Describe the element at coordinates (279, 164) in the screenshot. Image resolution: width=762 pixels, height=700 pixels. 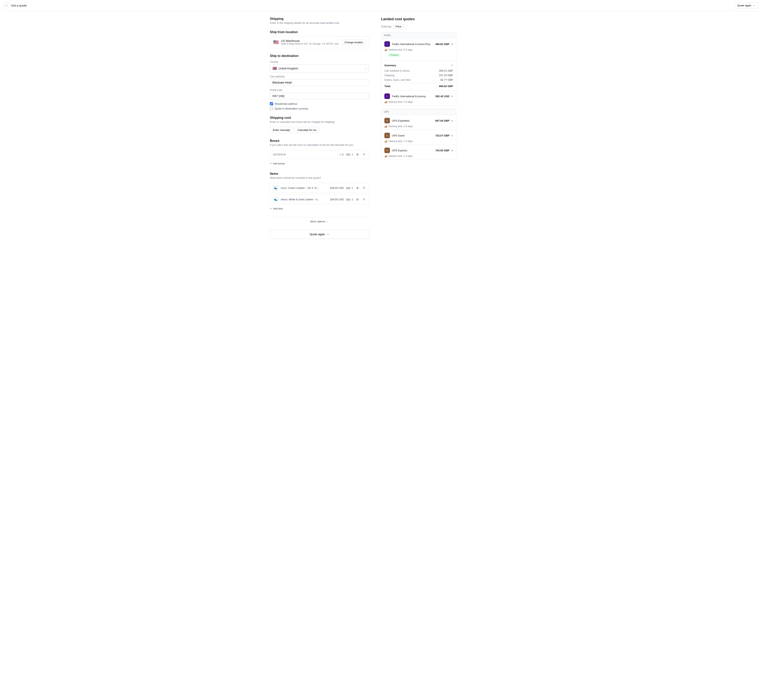
I see `add-boxes-label: Add boxes` at that location.